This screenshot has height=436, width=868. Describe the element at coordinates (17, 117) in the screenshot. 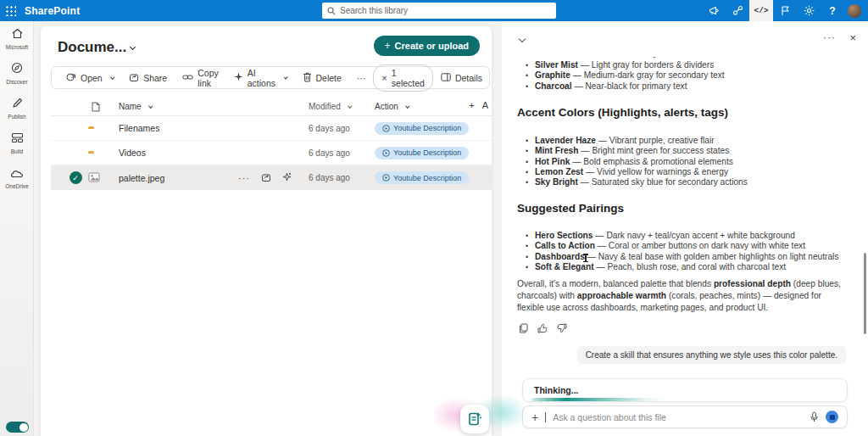

I see `sidebar-item-label: Publish` at that location.